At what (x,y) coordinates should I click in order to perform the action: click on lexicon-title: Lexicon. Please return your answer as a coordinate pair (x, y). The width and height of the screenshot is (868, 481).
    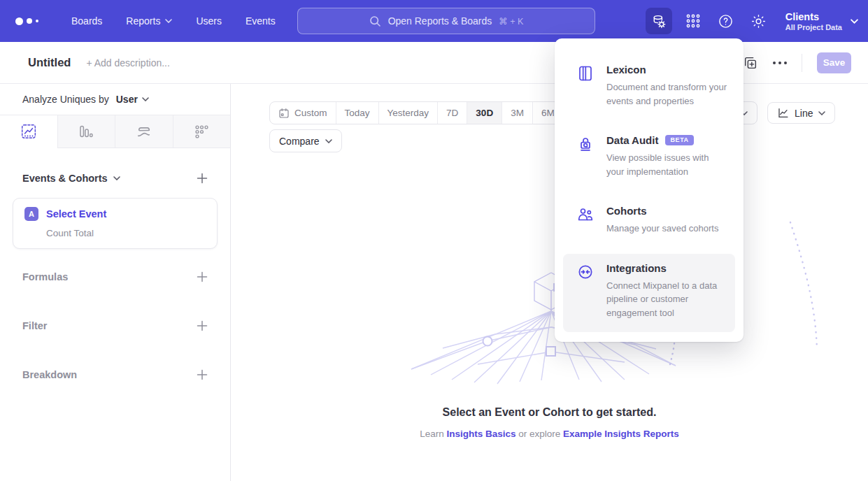
    Looking at the image, I should click on (627, 70).